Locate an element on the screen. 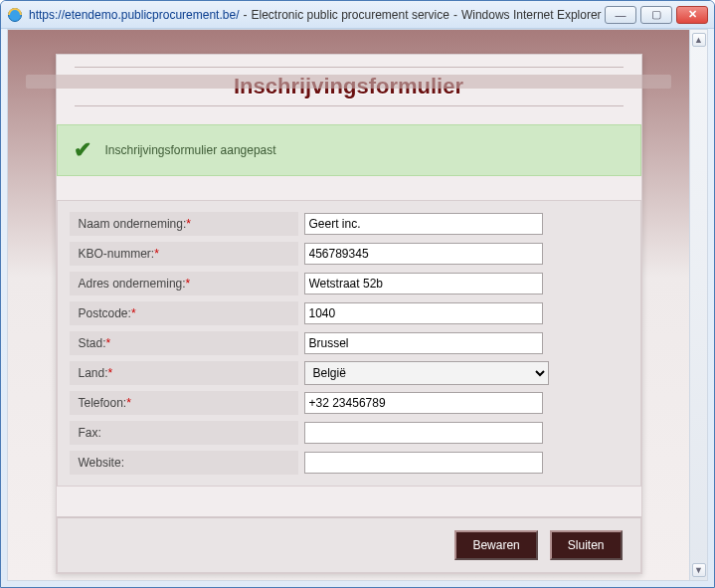  row-website: Website: is located at coordinates (349, 463).